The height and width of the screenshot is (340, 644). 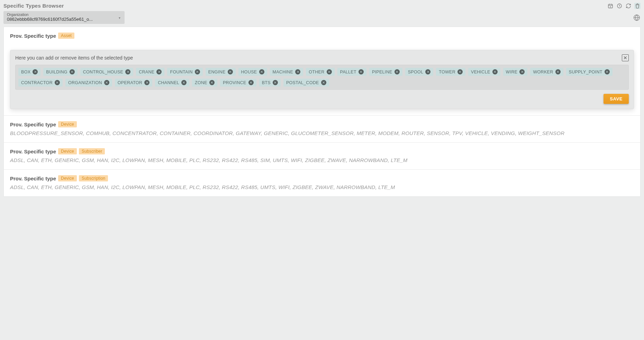 I want to click on chip-label: ZONE, so click(x=201, y=83).